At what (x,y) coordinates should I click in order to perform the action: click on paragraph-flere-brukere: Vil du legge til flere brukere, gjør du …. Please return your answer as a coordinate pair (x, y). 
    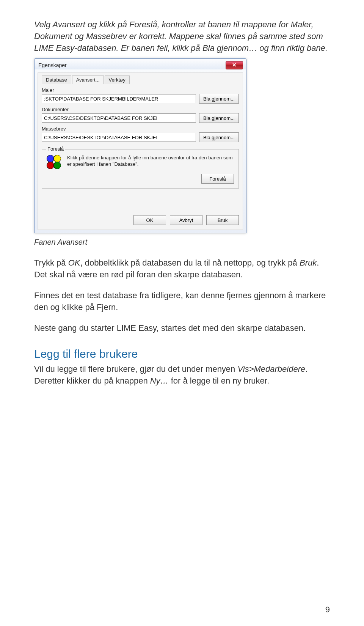
    Looking at the image, I should click on (182, 375).